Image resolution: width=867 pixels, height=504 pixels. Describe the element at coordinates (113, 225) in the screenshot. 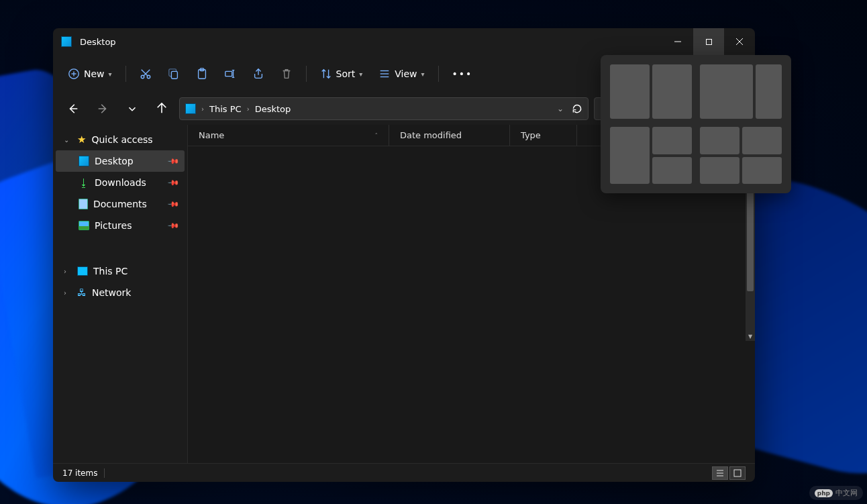

I see `sidebar-item-label: Pictures` at that location.